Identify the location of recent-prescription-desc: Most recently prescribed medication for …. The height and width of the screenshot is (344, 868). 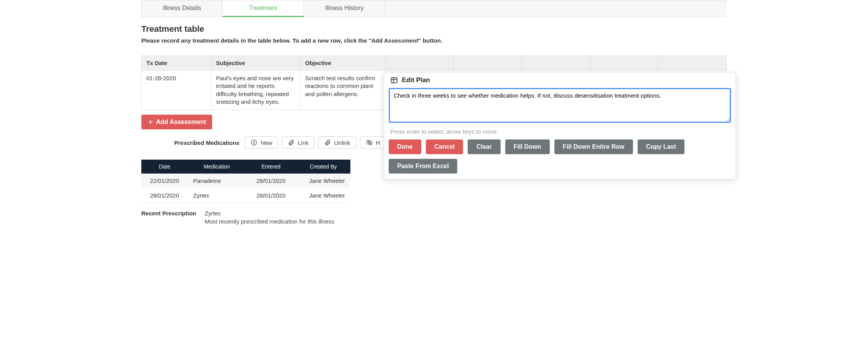
(269, 222).